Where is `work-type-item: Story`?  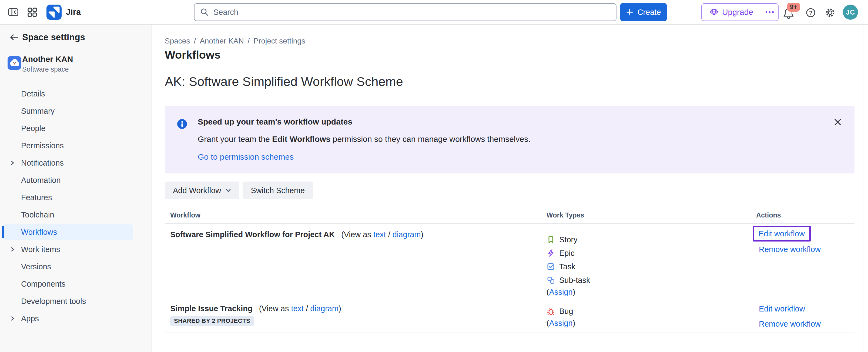 work-type-item: Story is located at coordinates (568, 239).